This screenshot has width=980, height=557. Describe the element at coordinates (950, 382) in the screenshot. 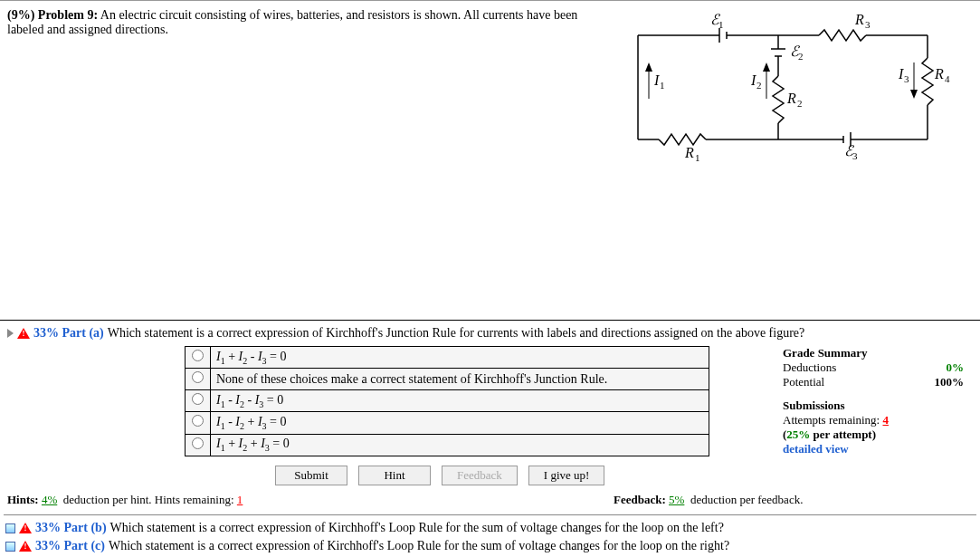

I see `potential-value: 100%` at that location.